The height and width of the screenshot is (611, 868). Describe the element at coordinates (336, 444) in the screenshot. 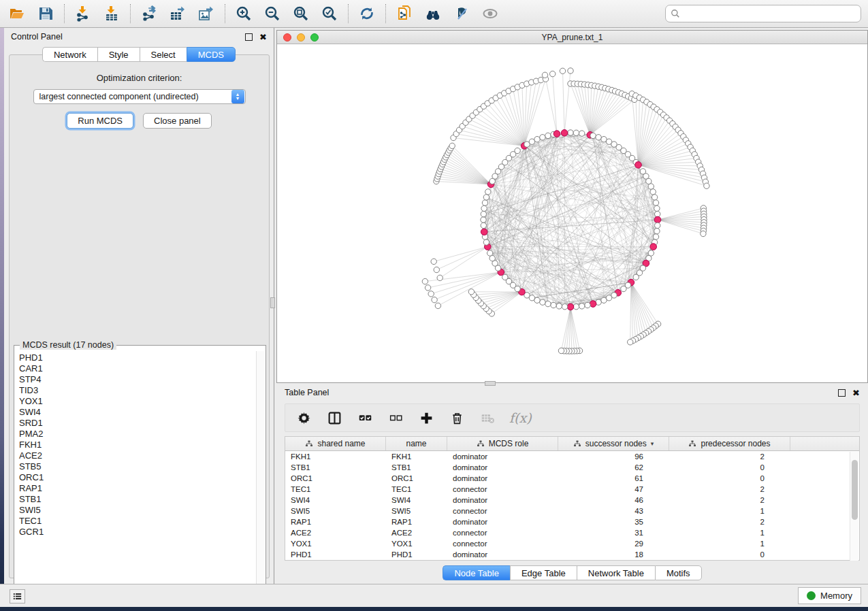

I see `column-header-shared-name: shared name` at that location.